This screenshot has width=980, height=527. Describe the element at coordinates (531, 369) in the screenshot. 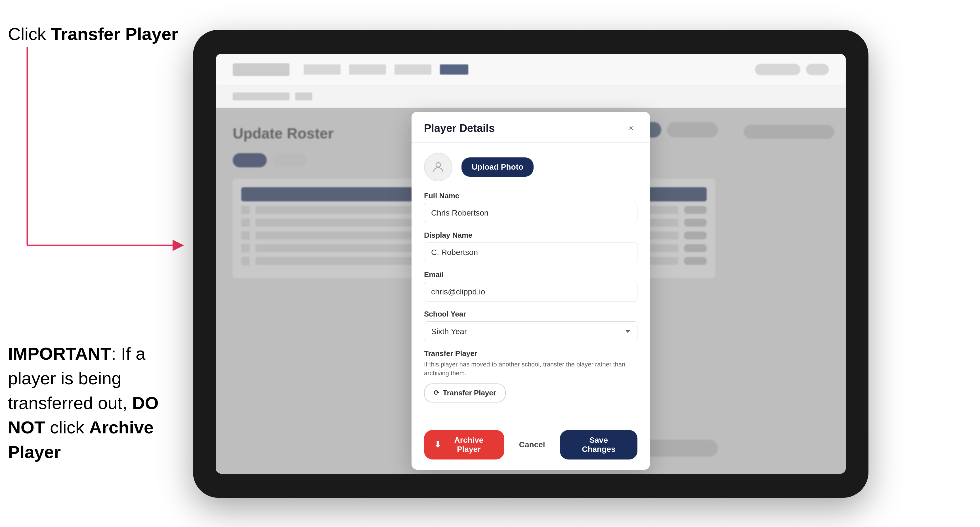

I see `transfer-player-description: If this player has moved to another scho…` at that location.